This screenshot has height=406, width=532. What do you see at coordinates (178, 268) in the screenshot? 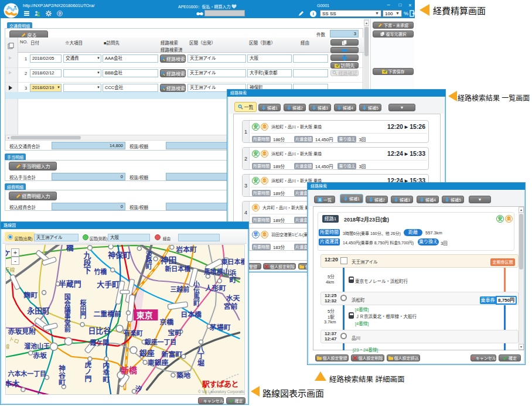
I see `svg-text: 新日本橋` at bounding box center [178, 268].